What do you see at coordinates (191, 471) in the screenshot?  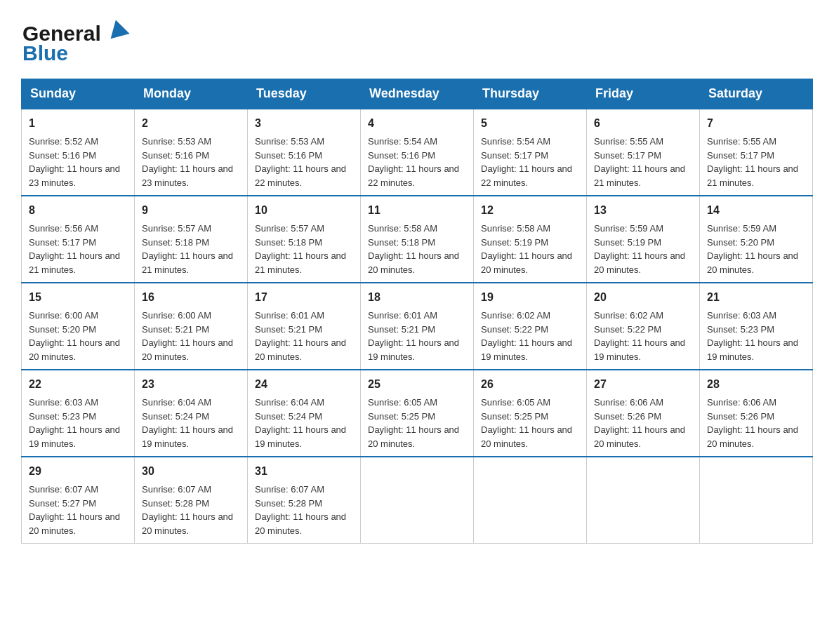 I see `day-number: 30` at bounding box center [191, 471].